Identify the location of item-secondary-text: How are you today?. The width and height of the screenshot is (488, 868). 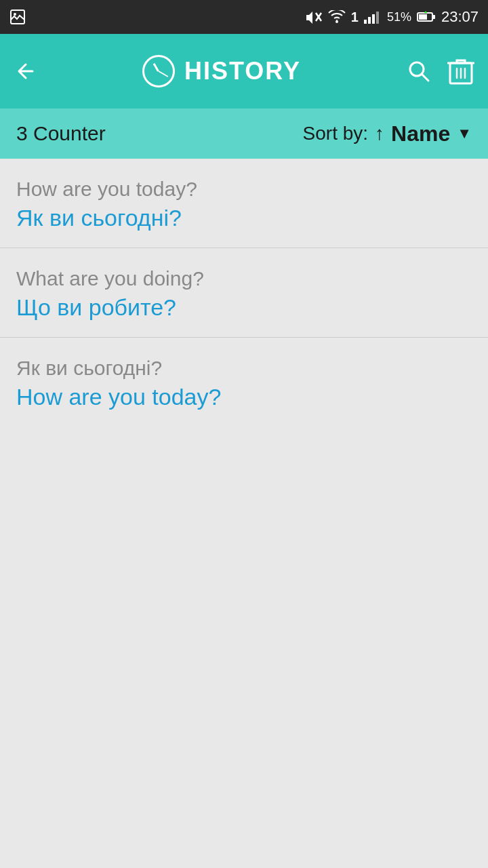
(244, 397).